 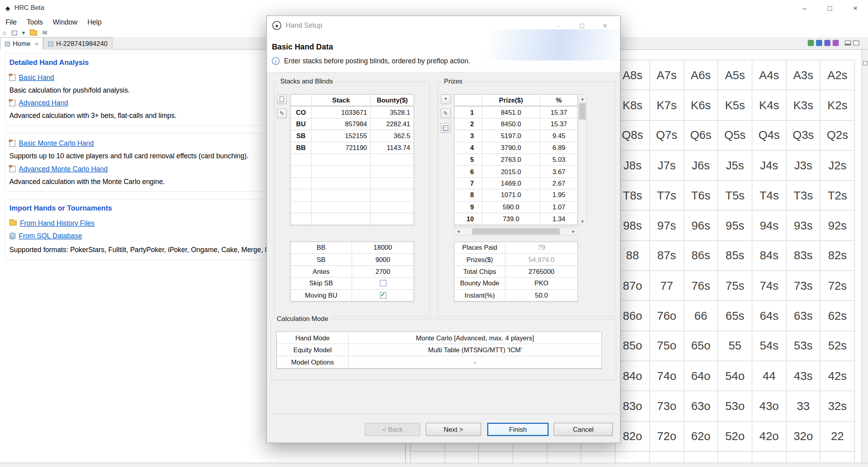 What do you see at coordinates (804, 136) in the screenshot?
I see `hand-cell-q3s: Q3s` at bounding box center [804, 136].